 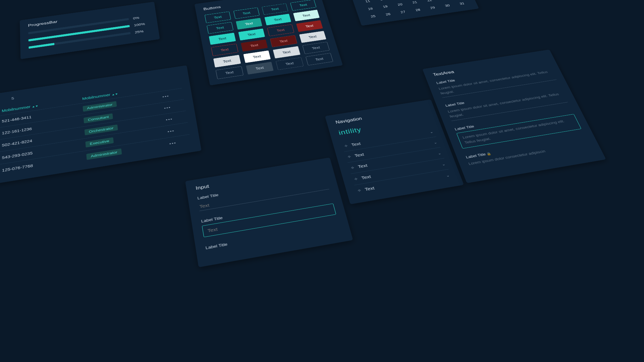 I want to click on table-card: 4 5 ernavn▲▼E-mail▲▼Mobilnummer▲▼Mobilnu…, so click(x=101, y=141).